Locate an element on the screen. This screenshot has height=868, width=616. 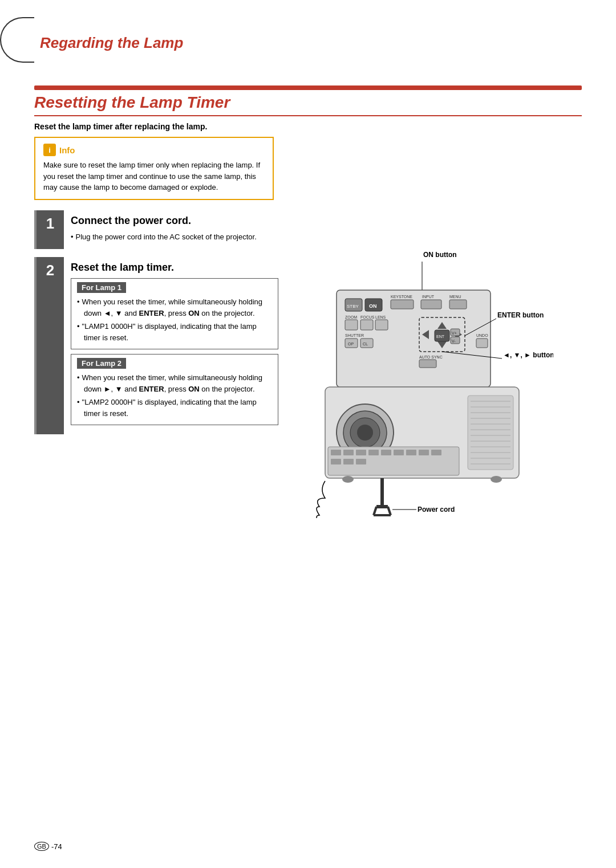
svg-text: ENTER button is located at coordinates (520, 315).